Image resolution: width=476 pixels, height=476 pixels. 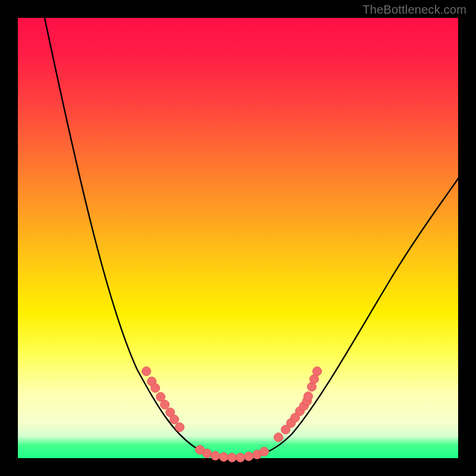 What do you see at coordinates (163, 400) in the screenshot?
I see `dots-left-cluster` at bounding box center [163, 400].